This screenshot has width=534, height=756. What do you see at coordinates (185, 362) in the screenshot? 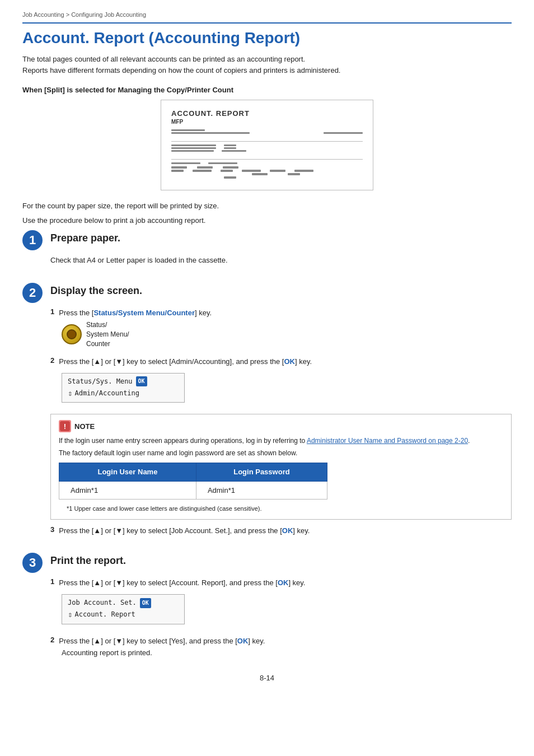
I see `step-2-substep-2-text: Press the [▲] or [▼] key to select [Admi…` at bounding box center [185, 362].